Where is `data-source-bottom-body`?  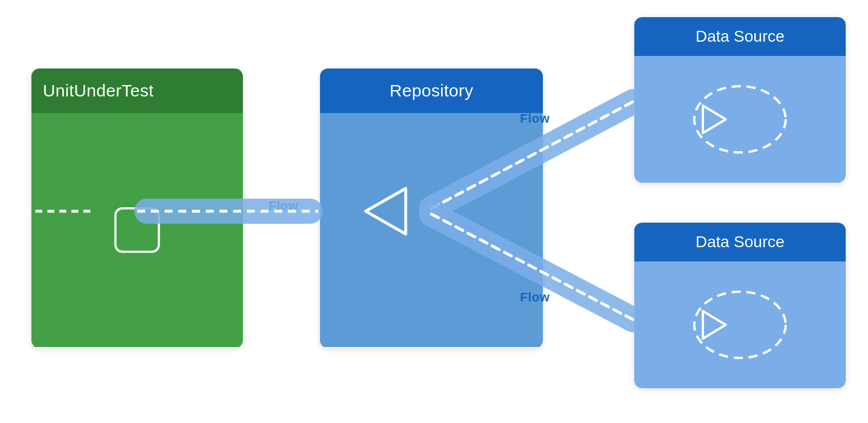 data-source-bottom-body is located at coordinates (740, 325).